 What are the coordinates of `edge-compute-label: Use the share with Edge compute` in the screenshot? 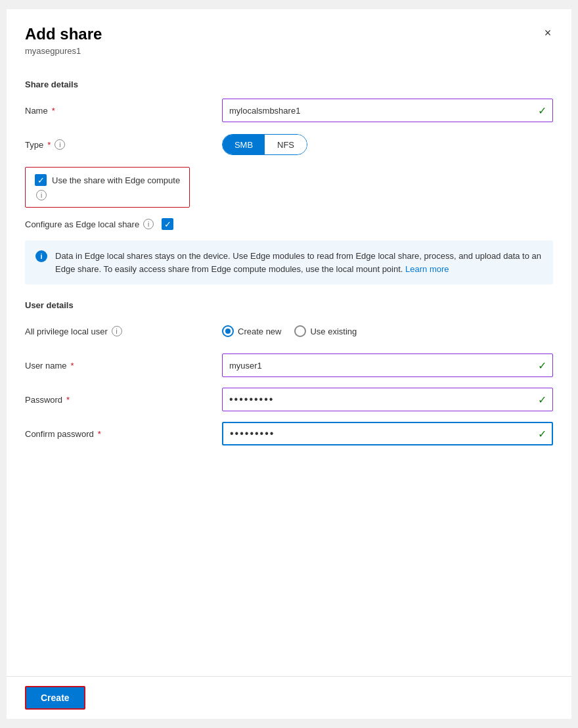 It's located at (116, 180).